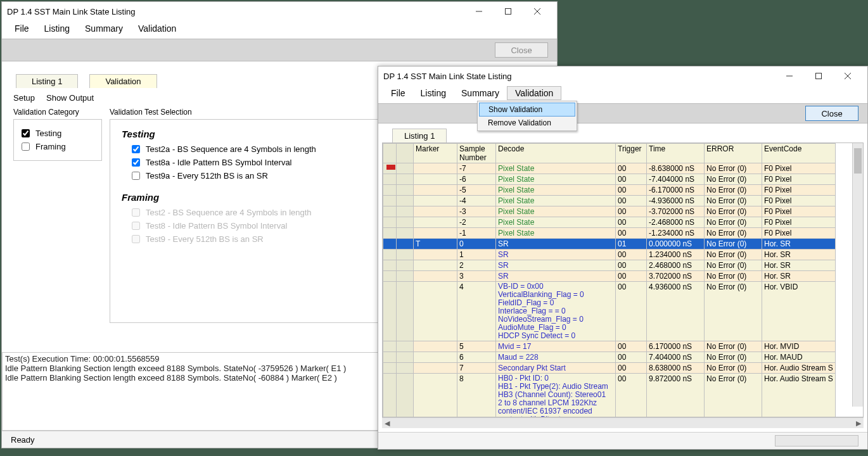 The height and width of the screenshot is (456, 868). What do you see at coordinates (610, 255) in the screenshot?
I see `table-row: 1SR001.234000 nSNo Error (0)Hor. SR` at bounding box center [610, 255].